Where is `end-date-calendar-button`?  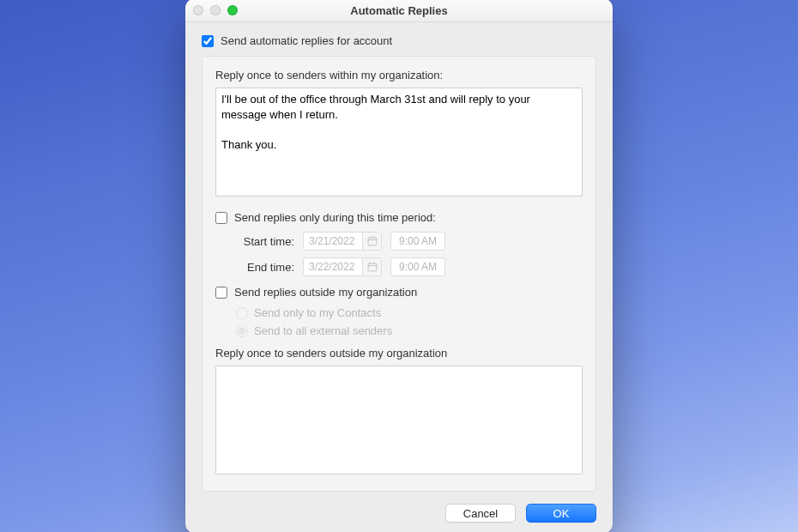
end-date-calendar-button is located at coordinates (372, 267).